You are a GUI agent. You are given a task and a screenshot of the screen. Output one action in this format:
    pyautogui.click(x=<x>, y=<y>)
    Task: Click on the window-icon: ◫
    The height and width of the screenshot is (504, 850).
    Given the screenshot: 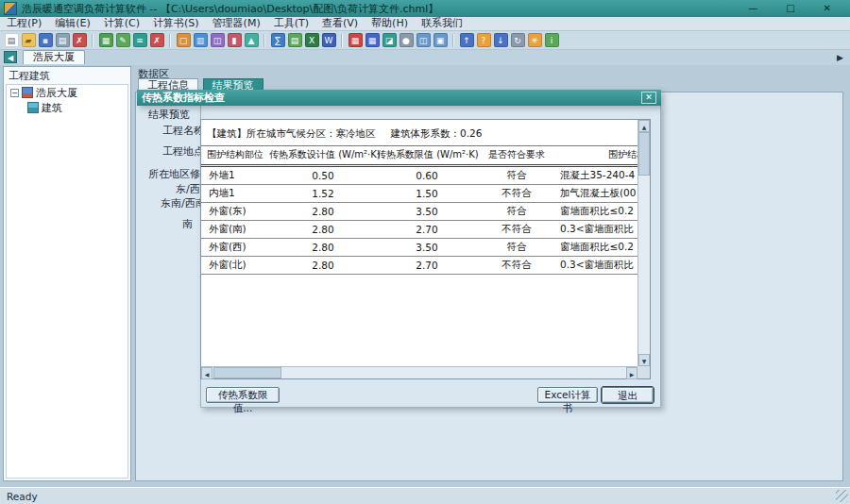 What is the action you would take?
    pyautogui.click(x=217, y=40)
    